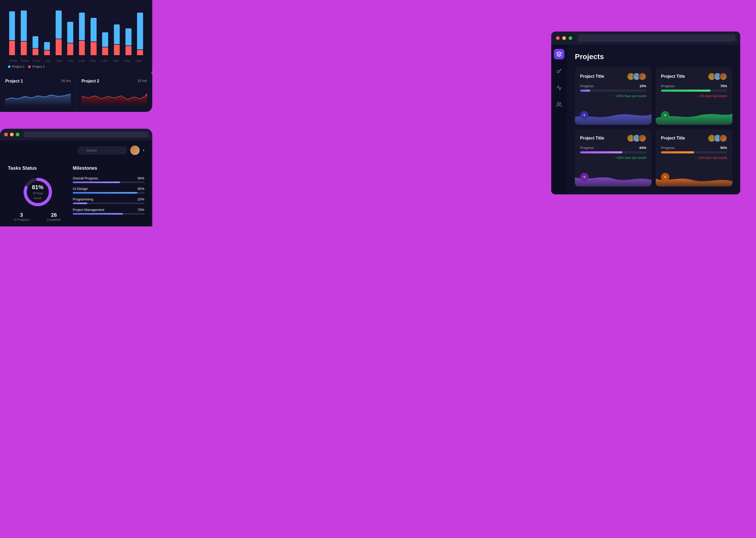 The width and height of the screenshot is (756, 538). Describe the element at coordinates (559, 105) in the screenshot. I see `sidebar-item-users` at that location.